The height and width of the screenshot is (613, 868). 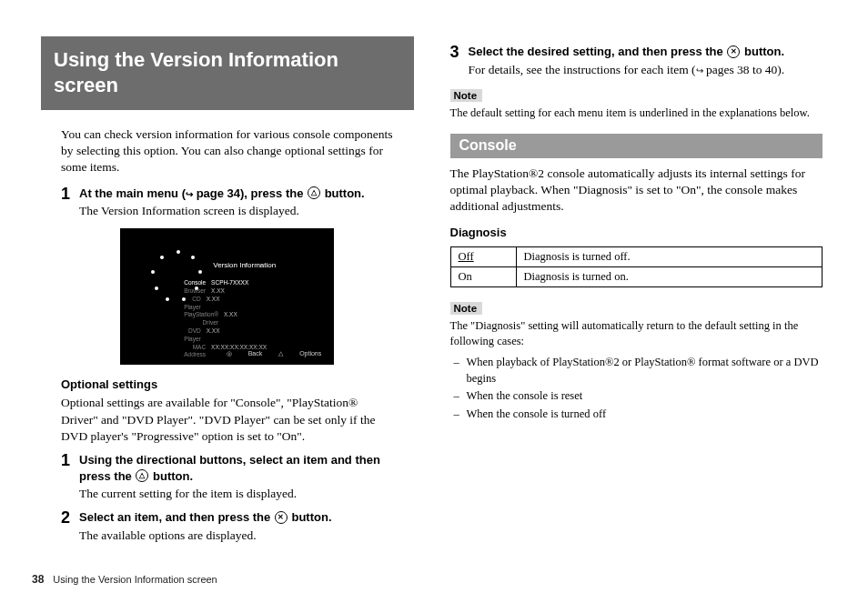 I want to click on step-title: Select an item, and then press the butto…, so click(x=247, y=518).